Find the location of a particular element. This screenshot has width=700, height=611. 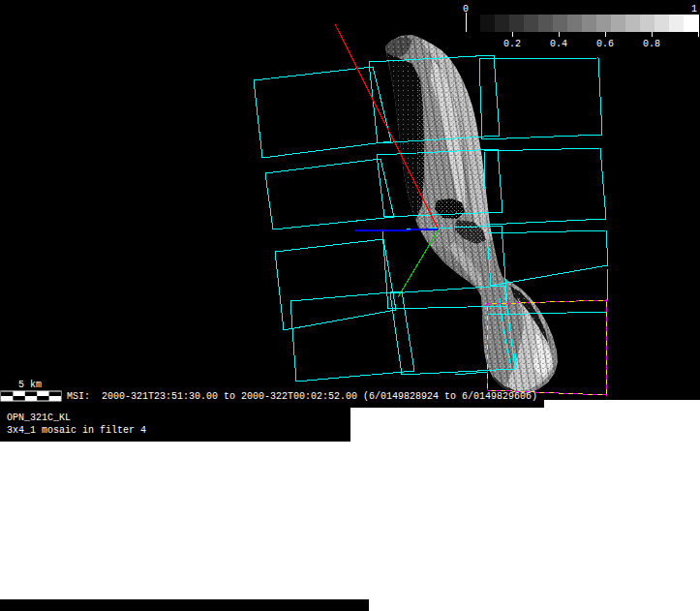

svg-text: 5 km is located at coordinates (30, 385).